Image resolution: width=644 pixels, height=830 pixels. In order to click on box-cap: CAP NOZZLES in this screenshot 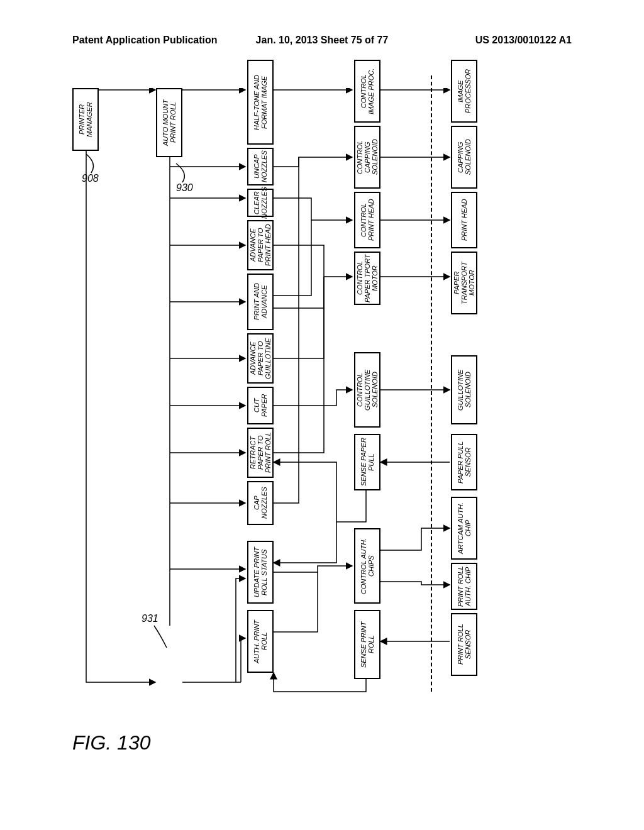, I will do `click(260, 503)`.